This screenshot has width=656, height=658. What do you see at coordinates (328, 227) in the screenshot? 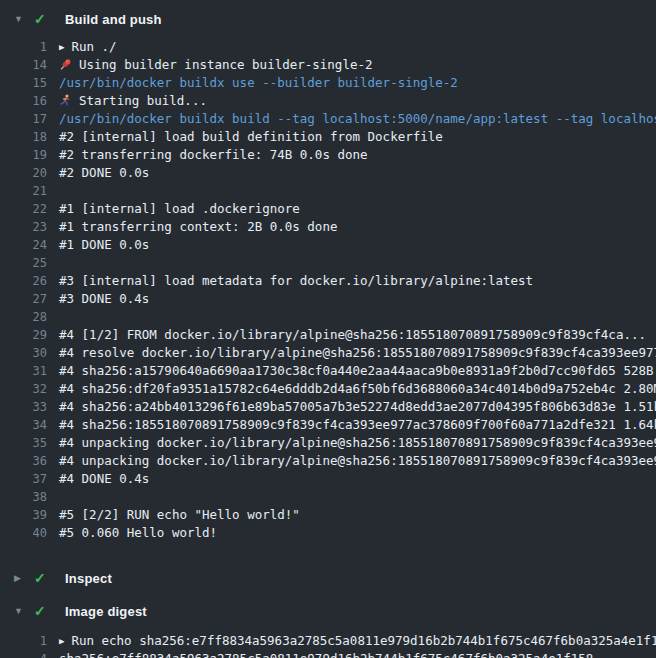
I see `log-line: 23#1 transferring context: 2B 0.0s done` at bounding box center [328, 227].